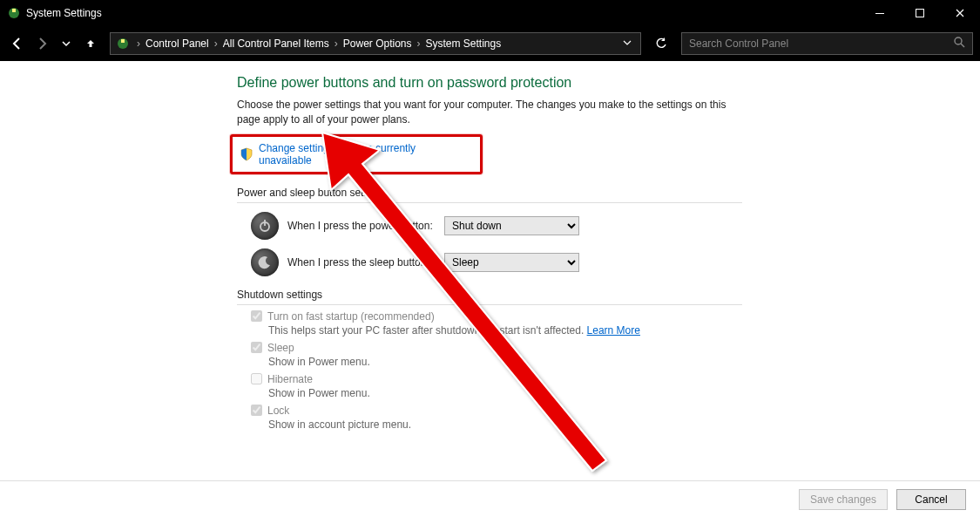 The height and width of the screenshot is (517, 980). Describe the element at coordinates (362, 226) in the screenshot. I see `power-button-label: When I press the power button:` at that location.